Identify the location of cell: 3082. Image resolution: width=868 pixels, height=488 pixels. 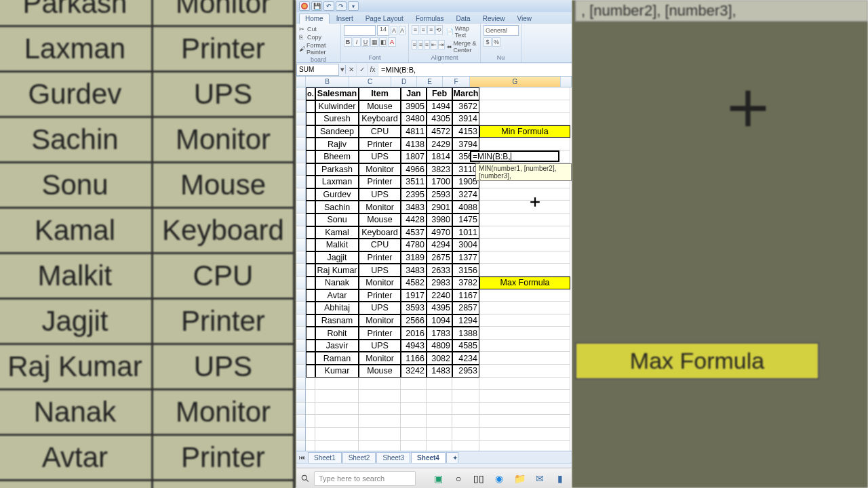
(439, 358).